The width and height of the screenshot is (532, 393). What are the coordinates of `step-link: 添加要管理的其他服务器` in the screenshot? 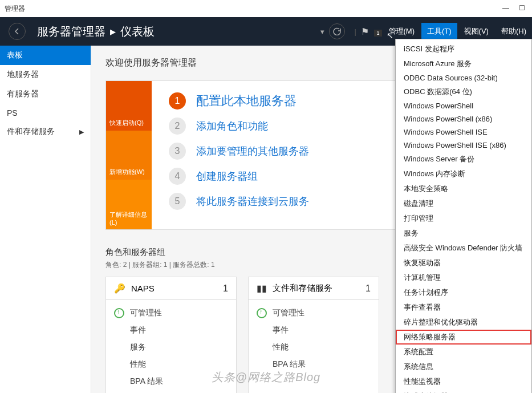 It's located at (253, 151).